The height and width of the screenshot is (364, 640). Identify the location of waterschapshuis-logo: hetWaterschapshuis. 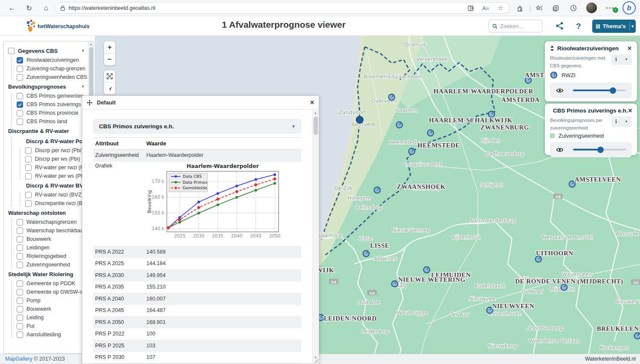
(63, 26).